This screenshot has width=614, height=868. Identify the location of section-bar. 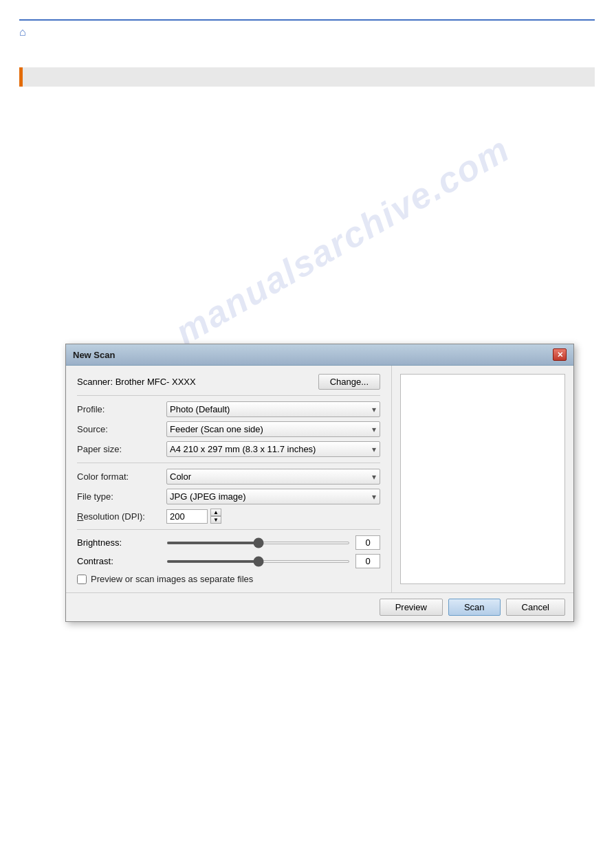
(307, 77).